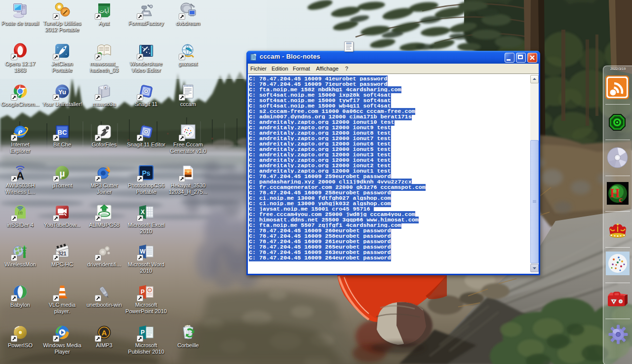  I want to click on svg-text: µ, so click(62, 174).